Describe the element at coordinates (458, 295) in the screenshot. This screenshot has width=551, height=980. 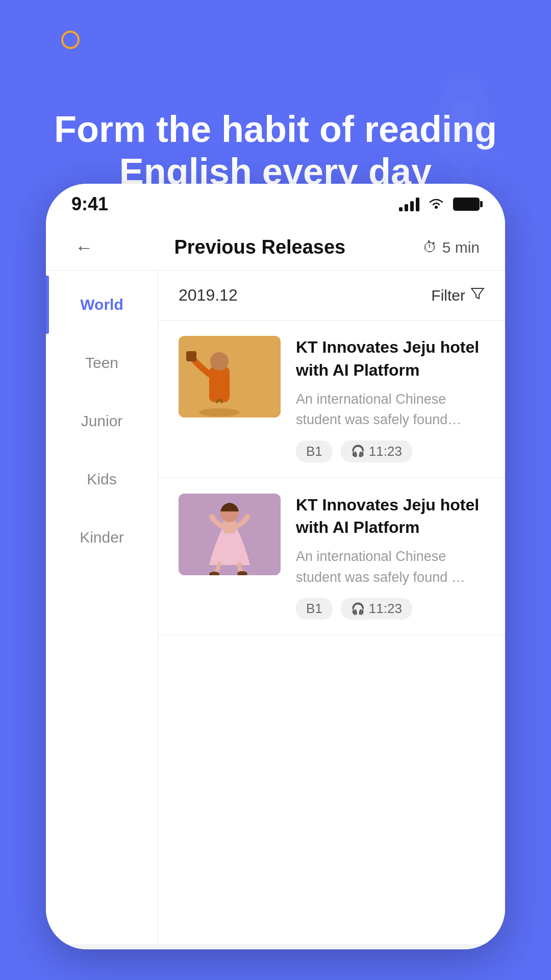
I see `filter-button: Filter` at that location.